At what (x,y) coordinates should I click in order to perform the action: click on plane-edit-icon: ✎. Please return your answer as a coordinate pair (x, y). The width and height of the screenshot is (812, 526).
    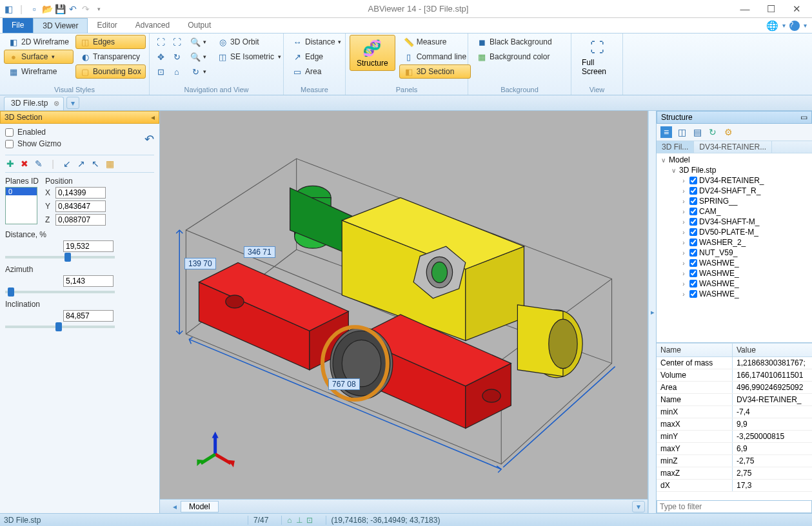
    Looking at the image, I should click on (39, 164).